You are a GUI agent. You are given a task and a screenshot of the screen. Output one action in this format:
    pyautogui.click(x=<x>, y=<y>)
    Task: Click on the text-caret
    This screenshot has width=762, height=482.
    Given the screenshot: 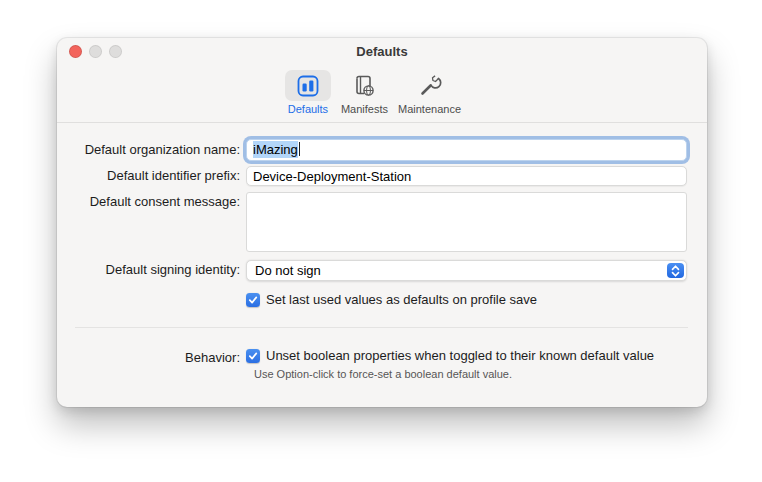 What is the action you would take?
    pyautogui.click(x=300, y=149)
    